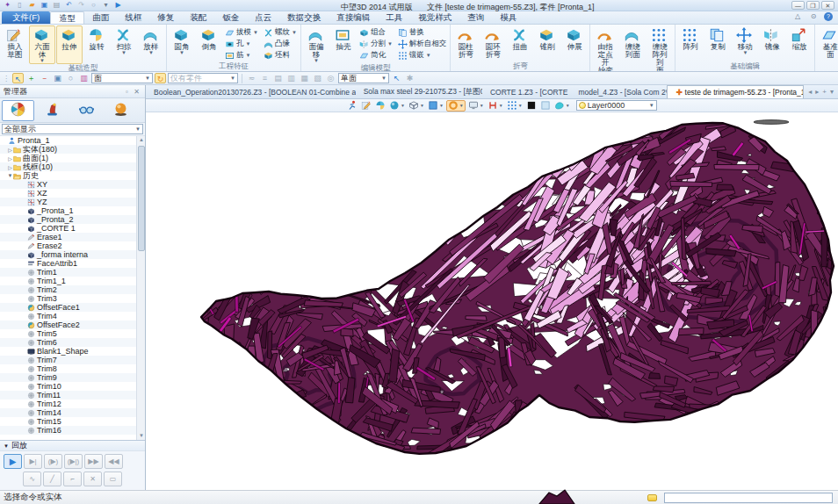 The height and width of the screenshot is (504, 838). What do you see at coordinates (423, 44) in the screenshot?
I see `ribbon-button-解析自相交: 解析自相交` at bounding box center [423, 44].